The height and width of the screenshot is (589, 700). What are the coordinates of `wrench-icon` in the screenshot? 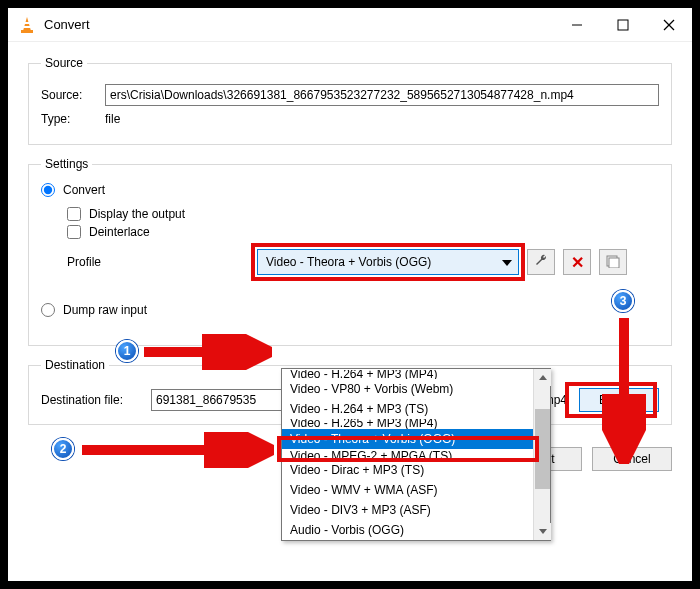 It's located at (541, 262).